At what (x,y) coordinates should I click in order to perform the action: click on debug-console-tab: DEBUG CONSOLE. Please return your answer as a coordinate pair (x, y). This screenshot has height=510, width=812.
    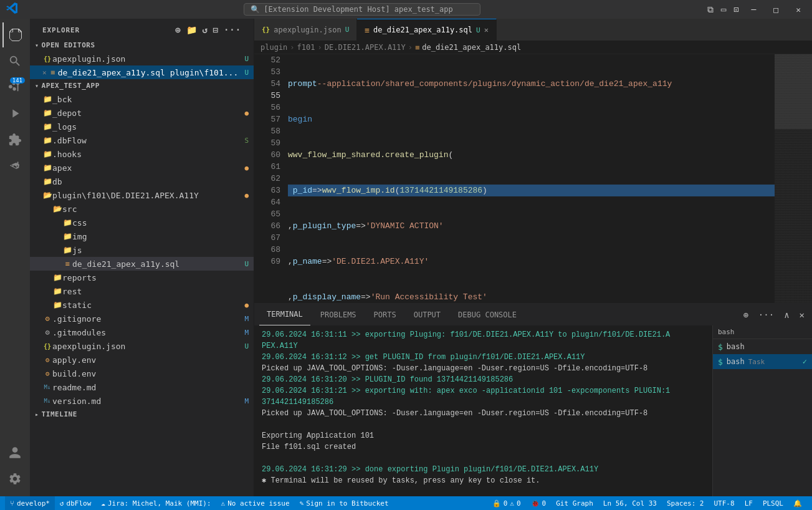
    Looking at the image, I should click on (487, 314).